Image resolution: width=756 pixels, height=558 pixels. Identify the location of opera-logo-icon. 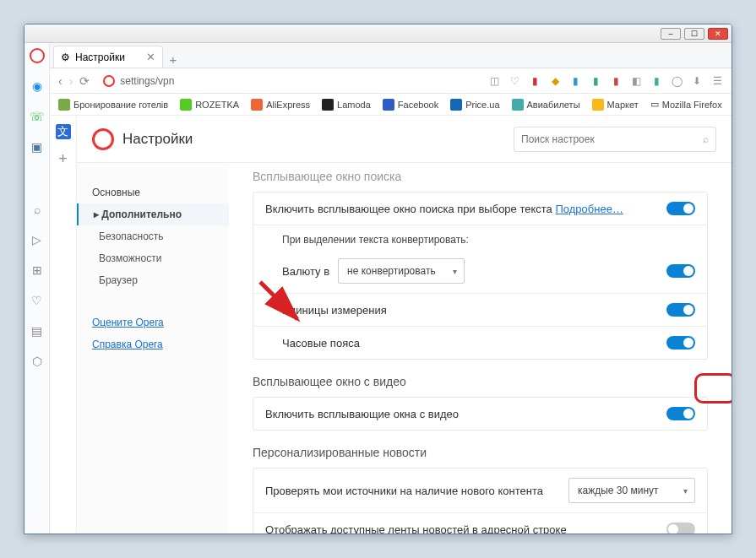
(103, 139).